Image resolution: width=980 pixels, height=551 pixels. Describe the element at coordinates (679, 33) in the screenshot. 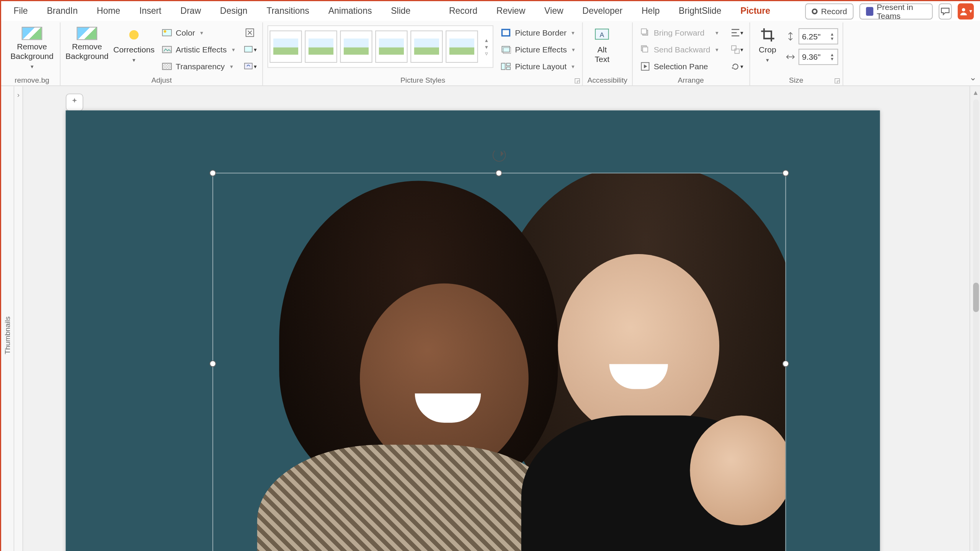

I see `bring-forward-button: Bring Forward ▾` at that location.